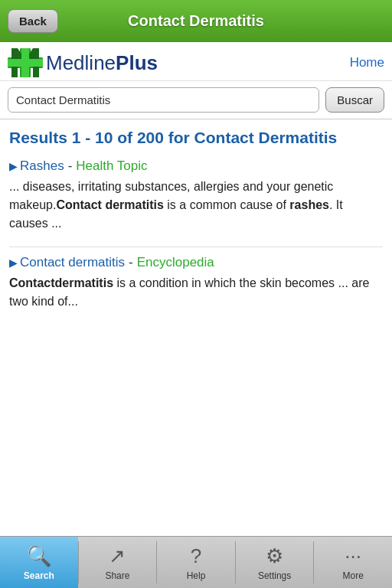 This screenshot has width=392, height=588. I want to click on result-item: ▶ Contact dermatitis - Encyclopedia Cont…, so click(196, 283).